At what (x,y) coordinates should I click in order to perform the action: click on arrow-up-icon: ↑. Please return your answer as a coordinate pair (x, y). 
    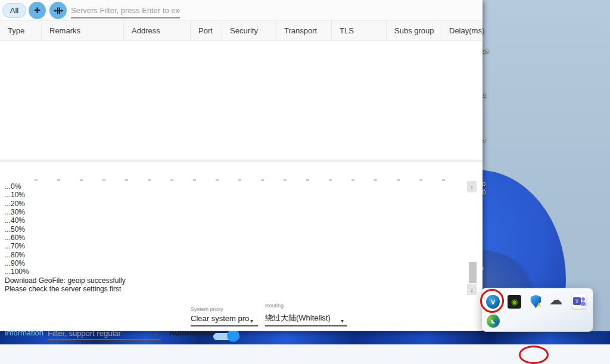
    Looking at the image, I should click on (472, 187).